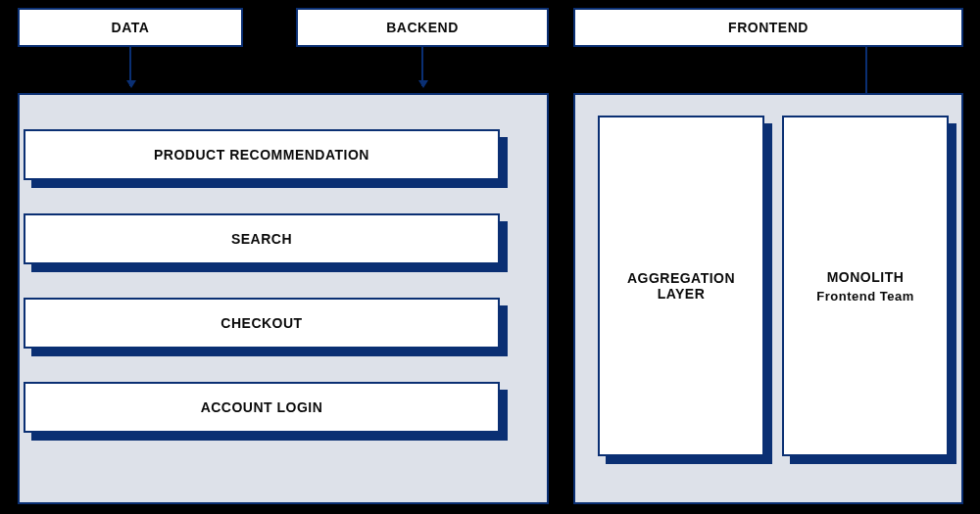 The height and width of the screenshot is (514, 980). Describe the element at coordinates (865, 286) in the screenshot. I see `box-monolith: MONOLITH Frontend Team` at that location.